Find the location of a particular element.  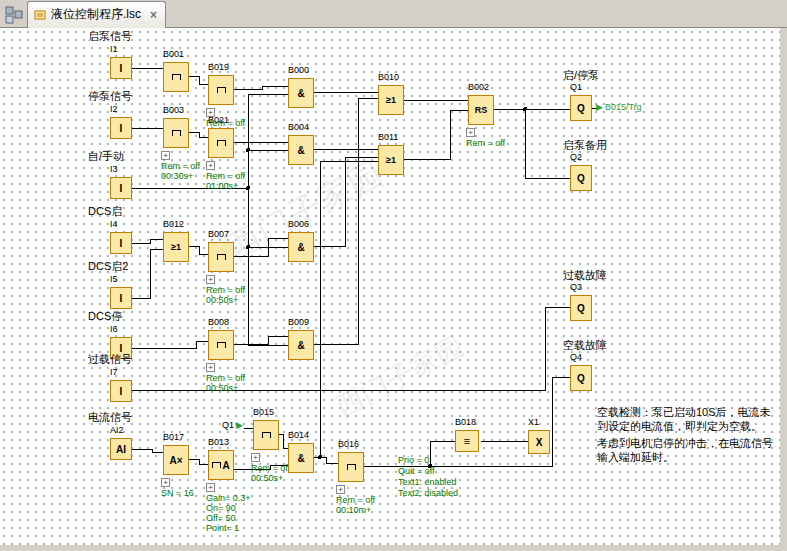

wire-junction is located at coordinates (248, 150).